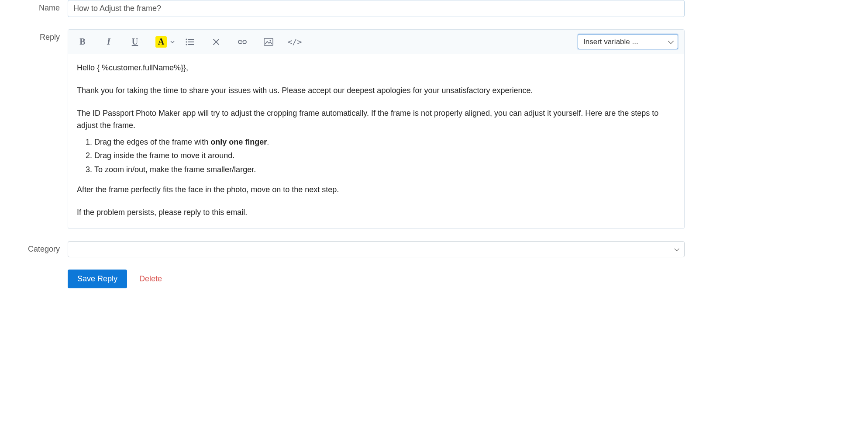 The image size is (868, 422). Describe the element at coordinates (151, 279) in the screenshot. I see `delete-link: Delete` at that location.